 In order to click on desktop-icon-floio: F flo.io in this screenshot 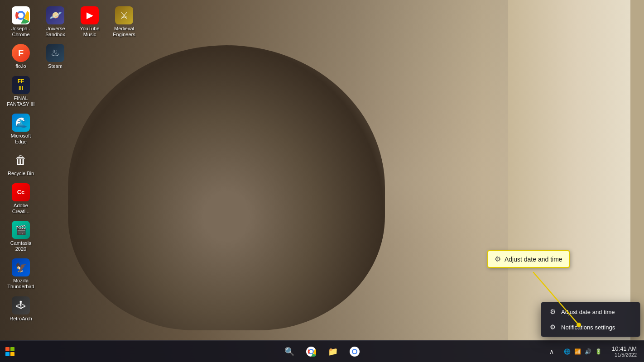, I will do `click(21, 57)`.